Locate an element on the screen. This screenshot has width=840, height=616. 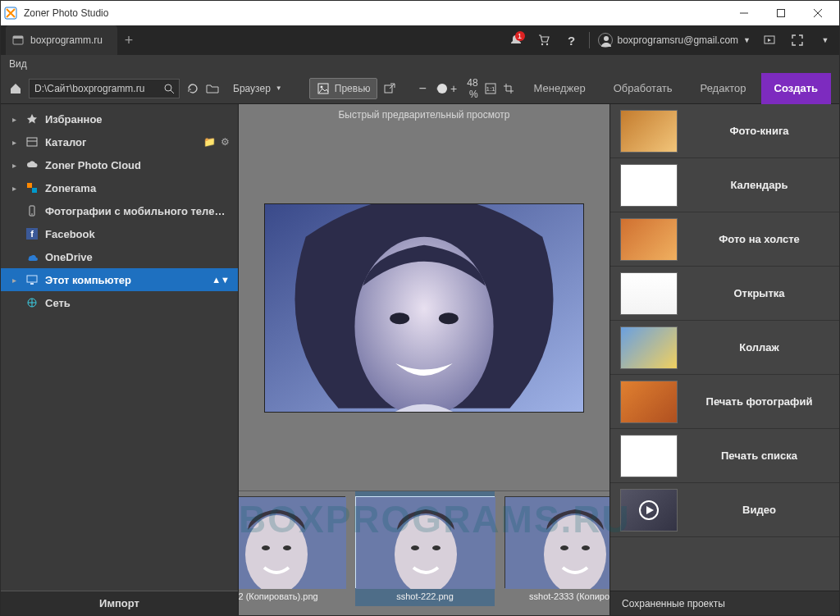
preview-caption: Быстрый предварительный просмотр is located at coordinates (424, 115).